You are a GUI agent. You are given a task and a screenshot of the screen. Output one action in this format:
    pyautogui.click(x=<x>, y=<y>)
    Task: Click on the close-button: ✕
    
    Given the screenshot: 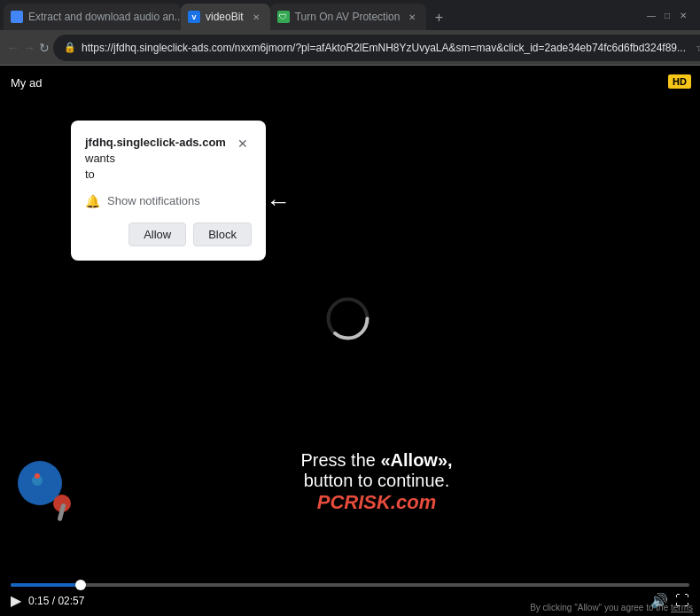 What is the action you would take?
    pyautogui.click(x=683, y=15)
    